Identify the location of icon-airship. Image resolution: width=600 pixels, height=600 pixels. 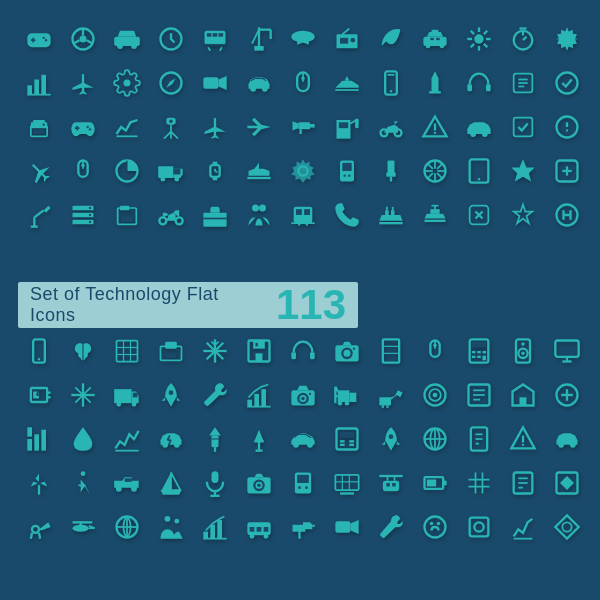
(303, 39).